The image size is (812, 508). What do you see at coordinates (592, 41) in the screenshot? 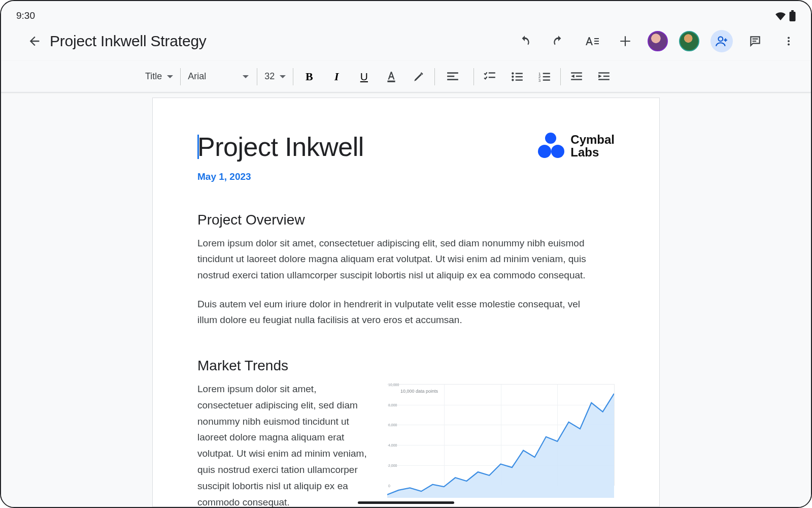
I see `text-format-icon` at bounding box center [592, 41].